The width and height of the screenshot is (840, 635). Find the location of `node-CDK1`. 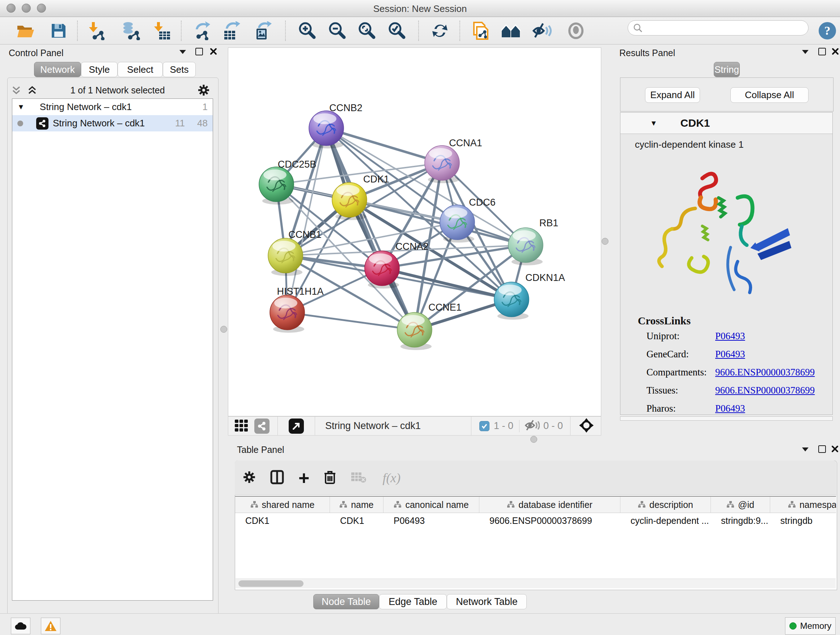

node-CDK1 is located at coordinates (349, 201).